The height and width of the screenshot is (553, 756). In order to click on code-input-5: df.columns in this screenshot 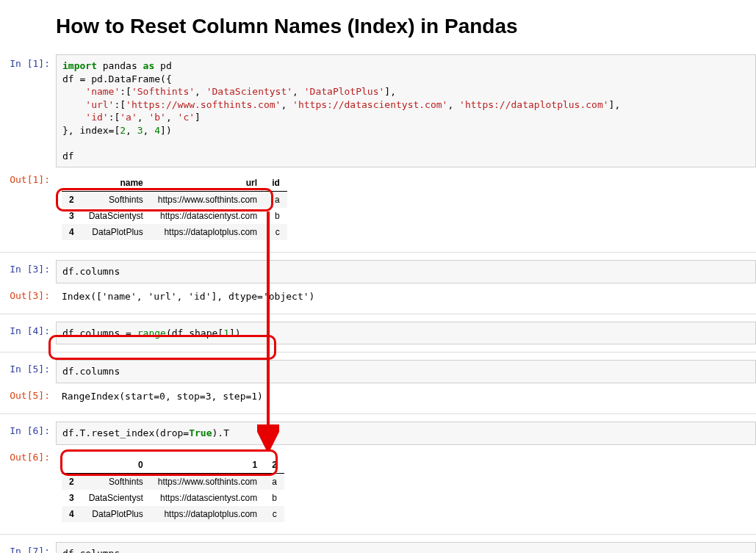, I will do `click(406, 372)`.